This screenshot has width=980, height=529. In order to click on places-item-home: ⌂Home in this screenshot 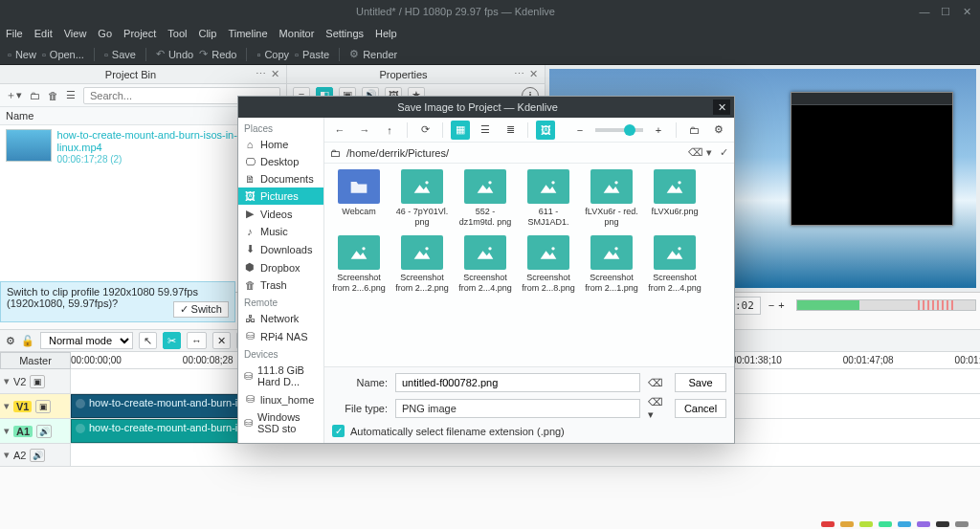, I will do `click(281, 144)`.